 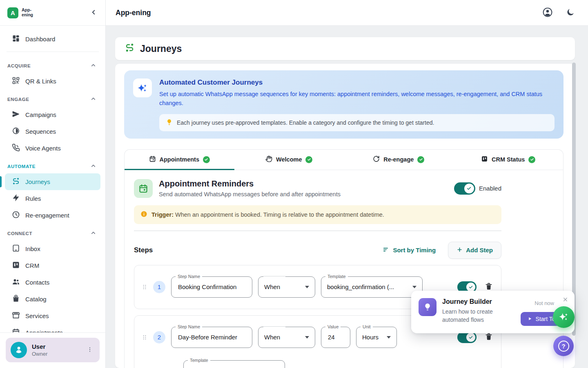 I want to click on avatar, so click(x=19, y=350).